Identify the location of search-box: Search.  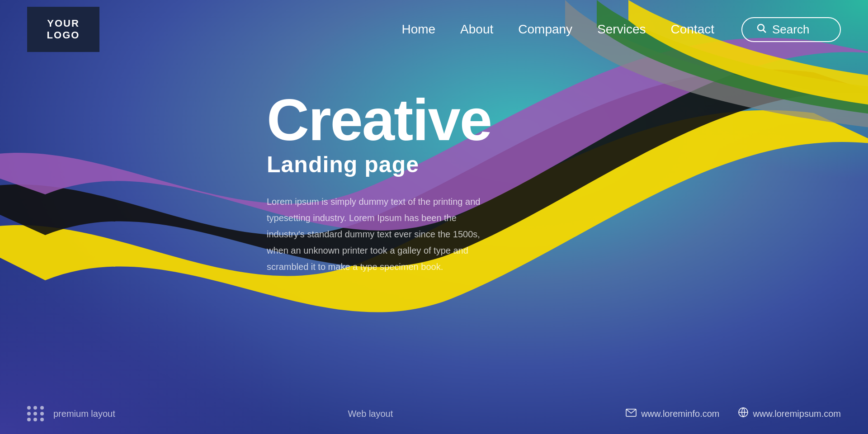
(791, 30).